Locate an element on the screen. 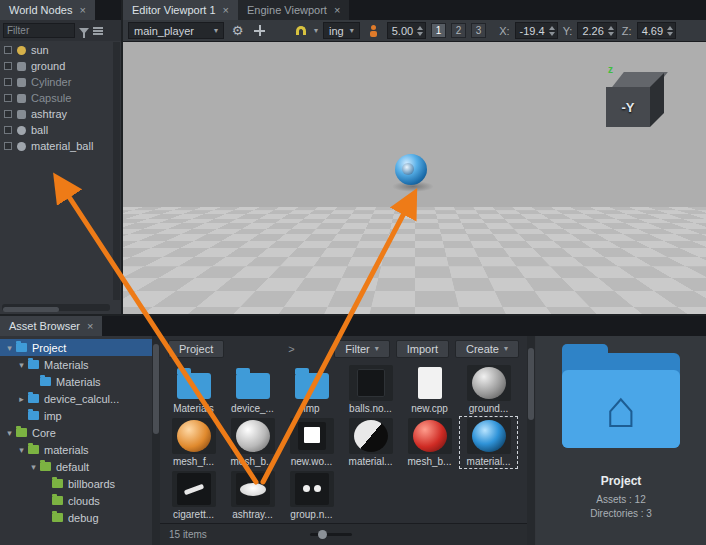  asset-item: new.cpp is located at coordinates (430, 390).